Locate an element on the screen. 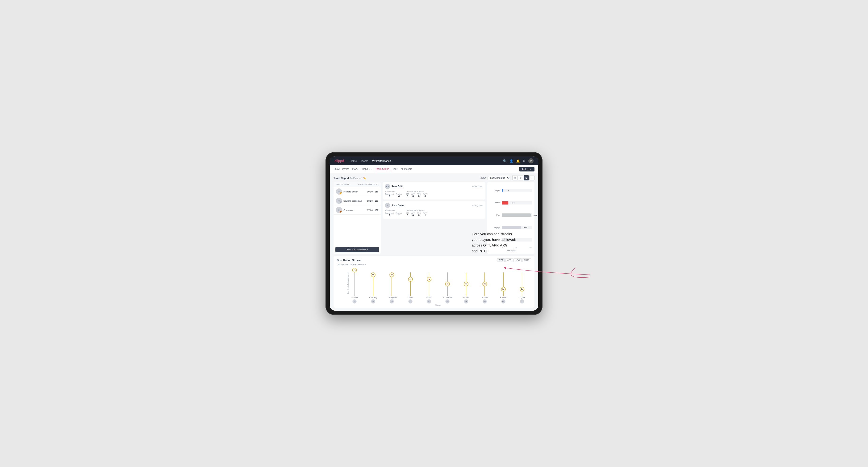 The image size is (868, 467). card-avatar: RB is located at coordinates (388, 186).